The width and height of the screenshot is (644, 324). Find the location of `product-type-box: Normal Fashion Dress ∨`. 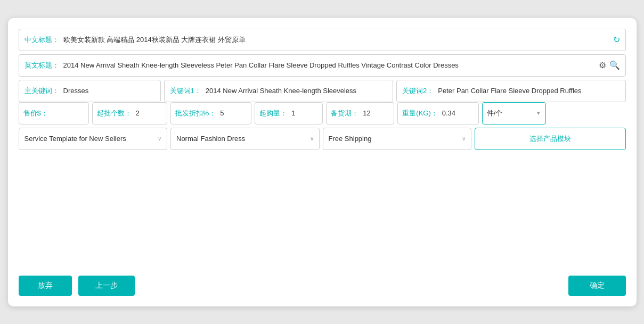

product-type-box: Normal Fashion Dress ∨ is located at coordinates (245, 139).